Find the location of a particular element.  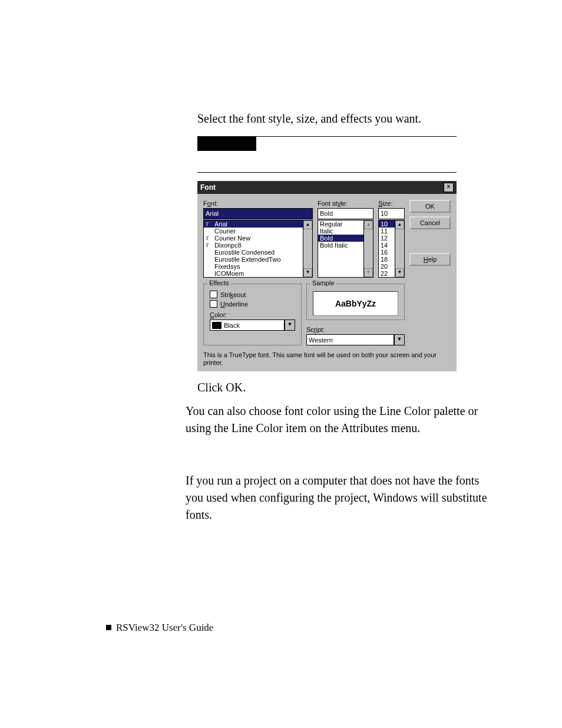

style-input: Bold is located at coordinates (345, 213).